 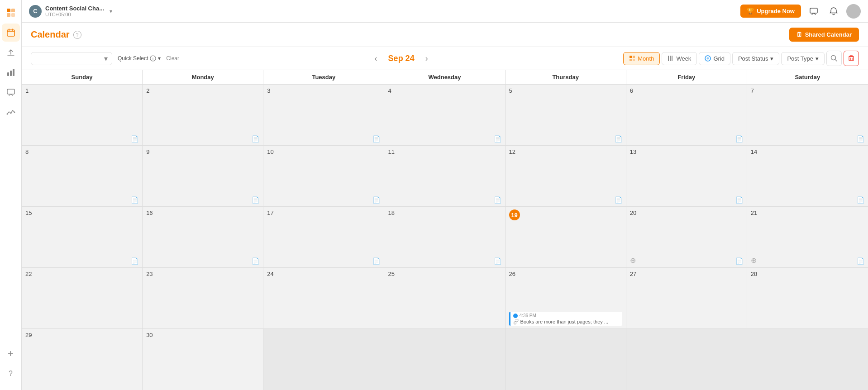 What do you see at coordinates (82, 77) in the screenshot?
I see `col-sunday: Sunday` at bounding box center [82, 77].